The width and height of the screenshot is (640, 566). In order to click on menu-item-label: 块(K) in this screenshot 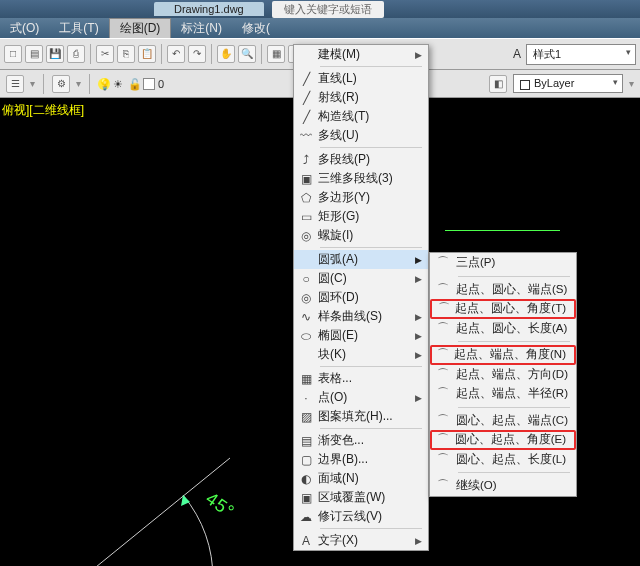, I will do `click(366, 354)`.